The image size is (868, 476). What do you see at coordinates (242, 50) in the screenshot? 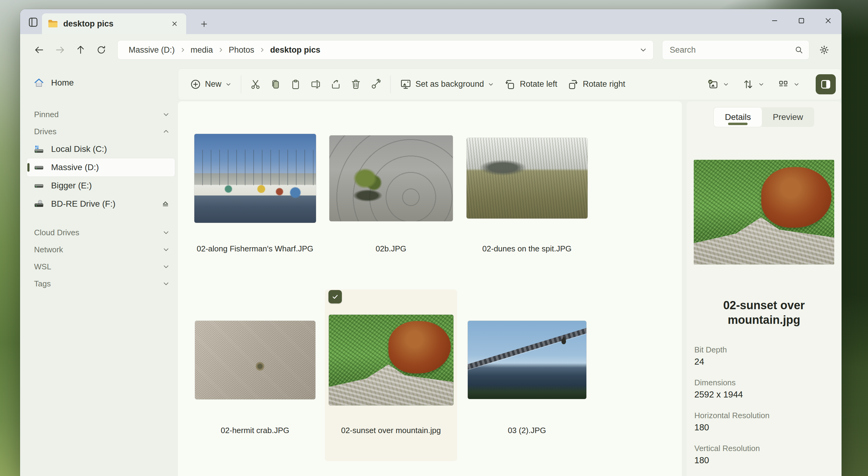
I see `breadcrumb-item-photos: Photos` at bounding box center [242, 50].